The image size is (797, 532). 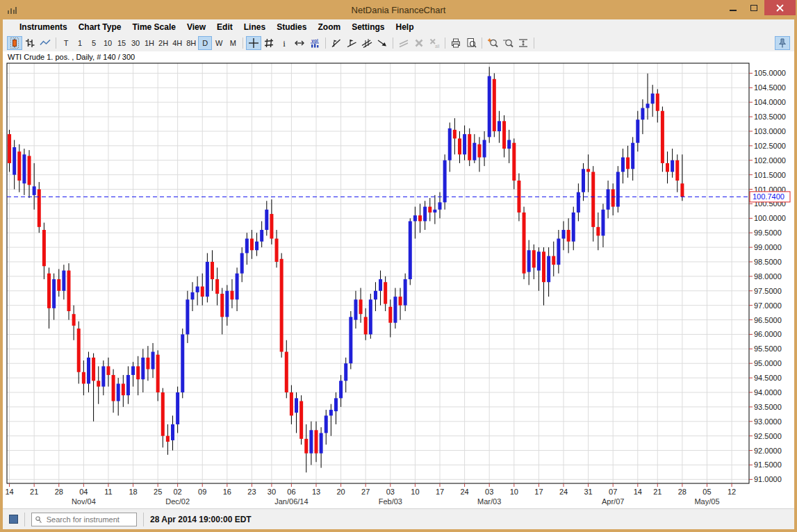 I want to click on y-axis-label: 99.5000, so click(x=768, y=233).